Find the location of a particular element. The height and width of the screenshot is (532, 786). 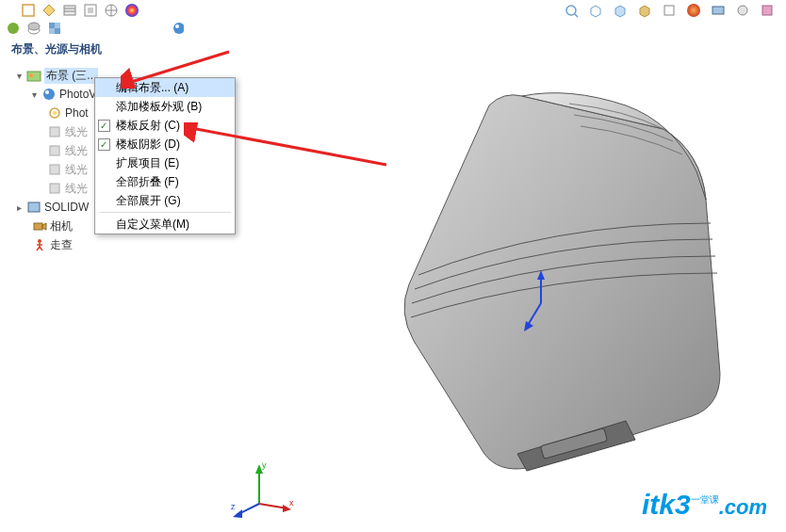

menu-label: 编辑布景... (A) is located at coordinates (153, 89).